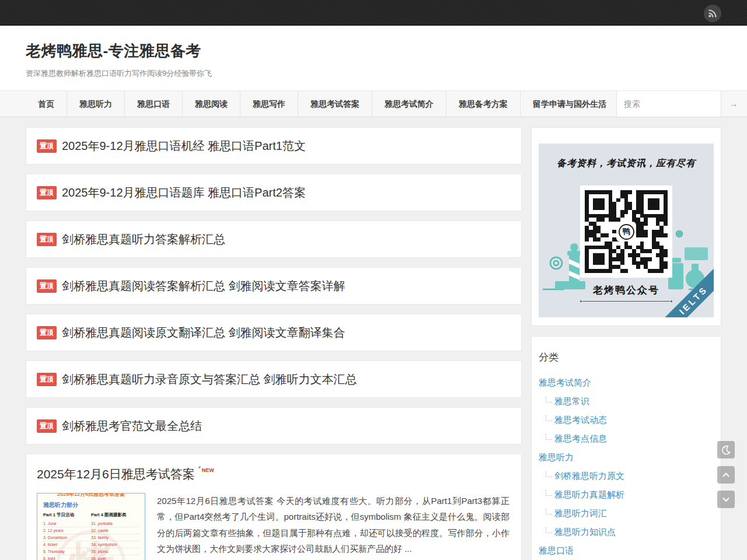 Image resolution: width=747 pixels, height=560 pixels. What do you see at coordinates (116, 474) in the screenshot?
I see `post-title-link: 2025年12月6日雅思考试答案` at bounding box center [116, 474].